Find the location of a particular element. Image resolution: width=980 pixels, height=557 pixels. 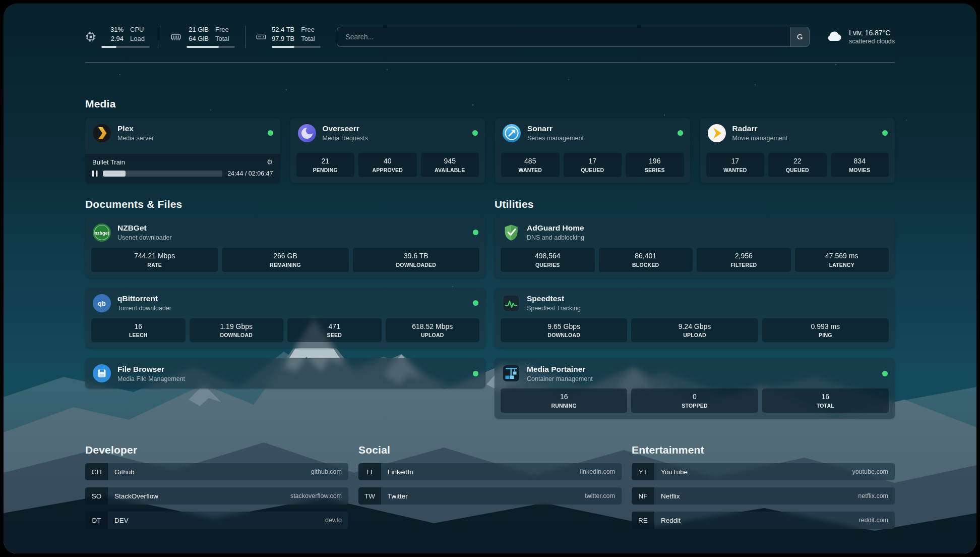

service-description: Media server is located at coordinates (136, 138).